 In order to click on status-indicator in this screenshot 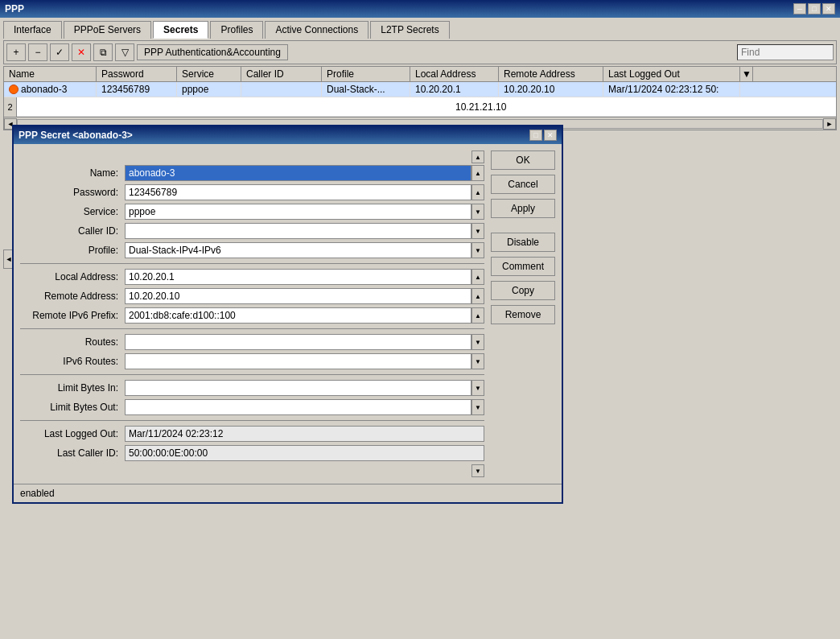, I will do `click(14, 89)`.